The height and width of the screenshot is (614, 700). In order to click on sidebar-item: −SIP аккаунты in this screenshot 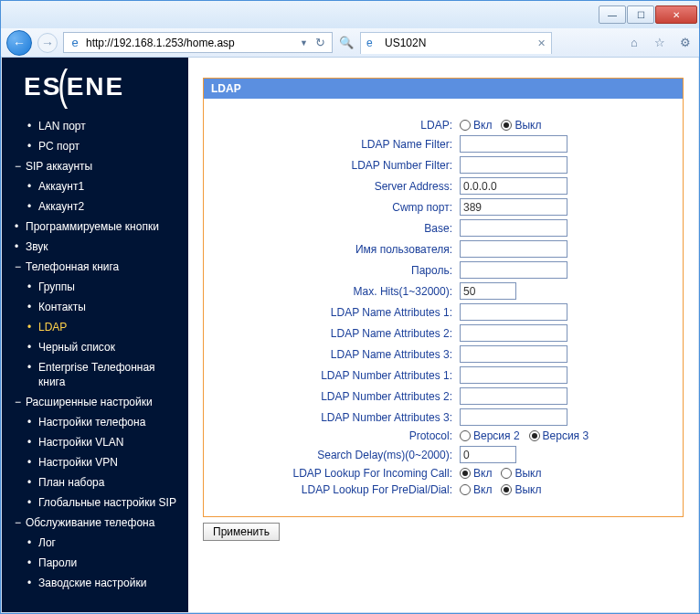, I will do `click(95, 166)`.